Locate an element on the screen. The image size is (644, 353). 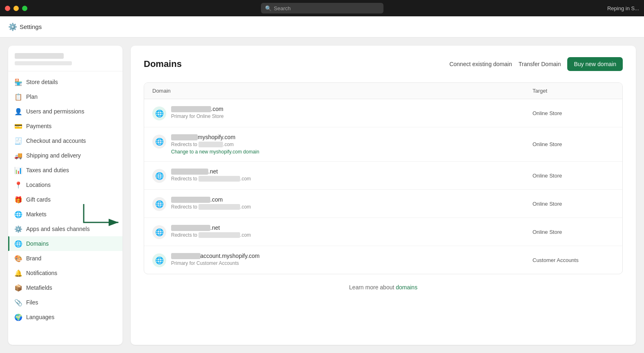
domain-left-4: 🌐www.xxxxxxxxxx.netRedirects to xxxxxxxx… is located at coordinates (342, 232).